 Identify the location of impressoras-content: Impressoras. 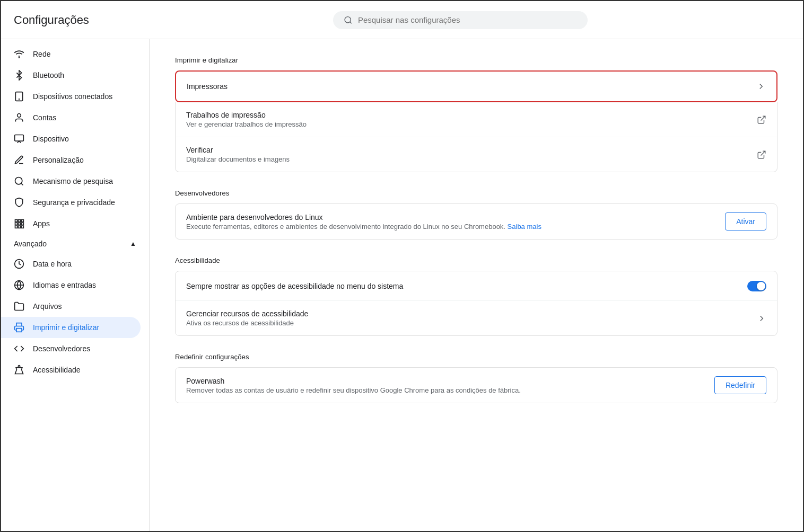
(471, 86).